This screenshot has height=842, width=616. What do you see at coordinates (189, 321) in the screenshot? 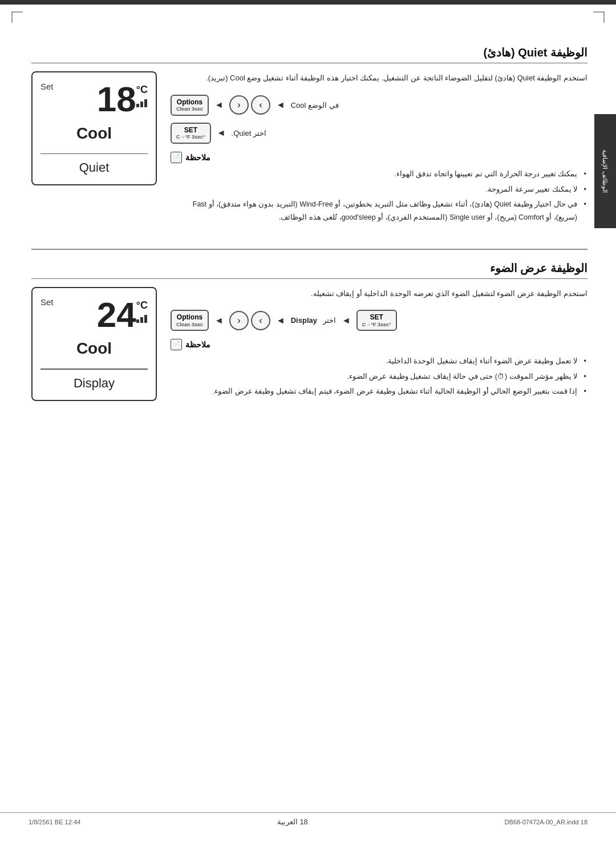
I see `options-btn-display: Options Clean 3sec` at bounding box center [189, 321].